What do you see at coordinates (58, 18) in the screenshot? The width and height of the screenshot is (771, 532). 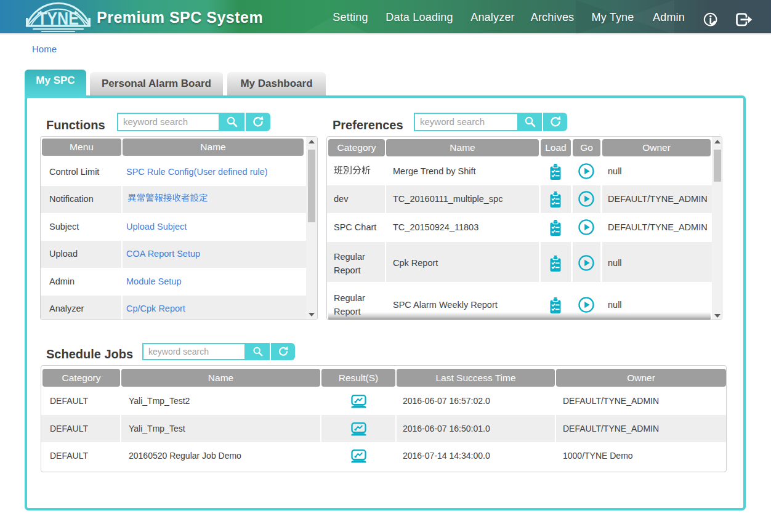 I see `svg-text: TYNE` at bounding box center [58, 18].